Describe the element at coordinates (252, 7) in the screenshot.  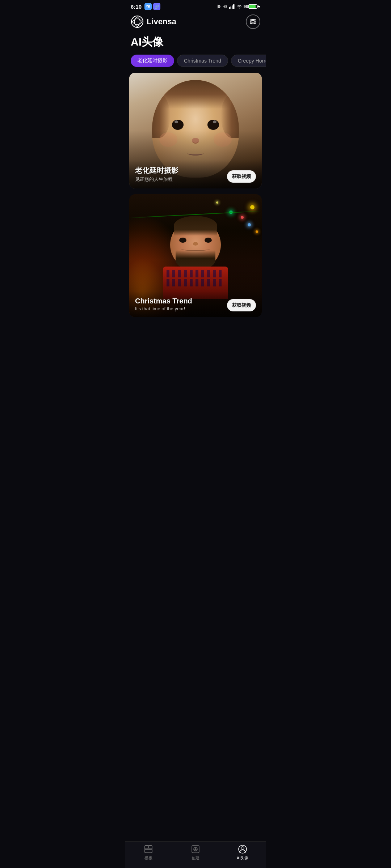
I see `battery-indicator: 96` at that location.